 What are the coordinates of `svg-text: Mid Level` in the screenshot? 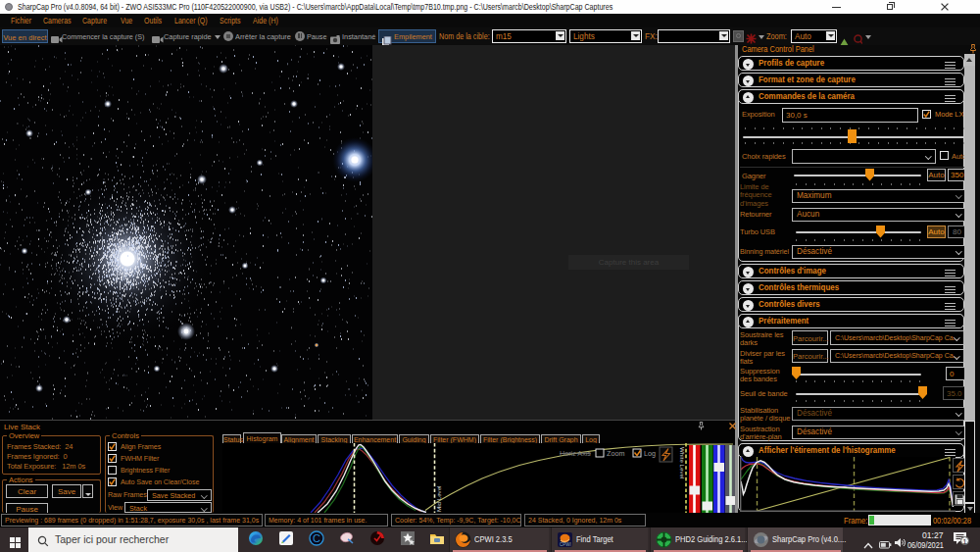 It's located at (439, 499).